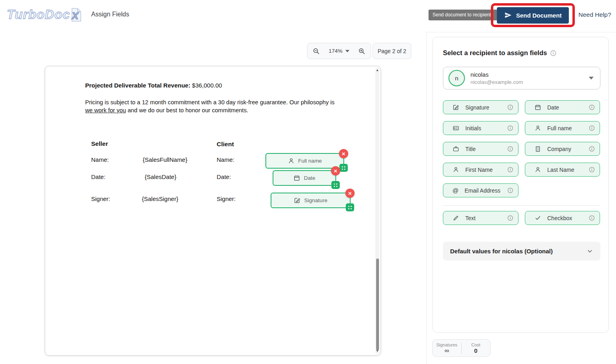 The width and height of the screenshot is (616, 364). I want to click on field-button-company: Company, so click(562, 149).